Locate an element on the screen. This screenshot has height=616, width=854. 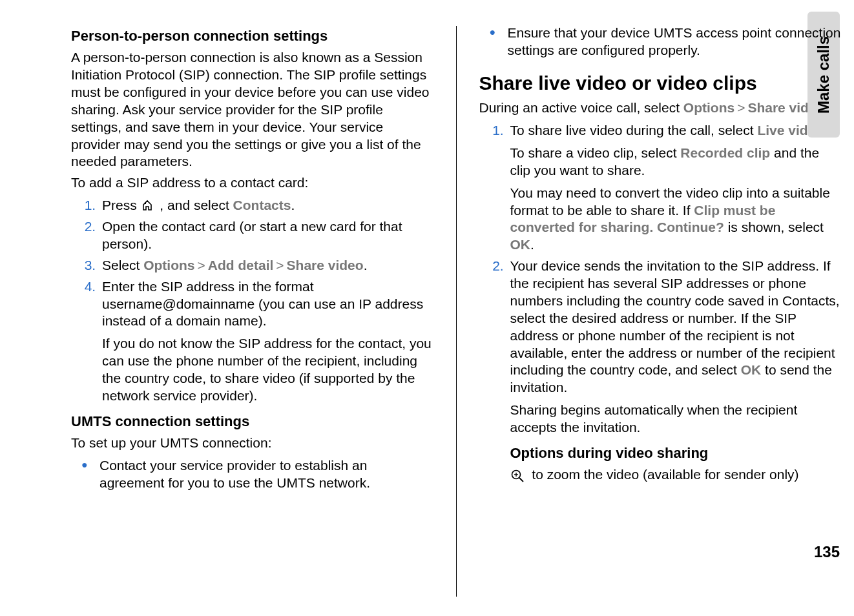
bullet-contact-provider: Contact your service provider to establi… is located at coordinates (266, 475).